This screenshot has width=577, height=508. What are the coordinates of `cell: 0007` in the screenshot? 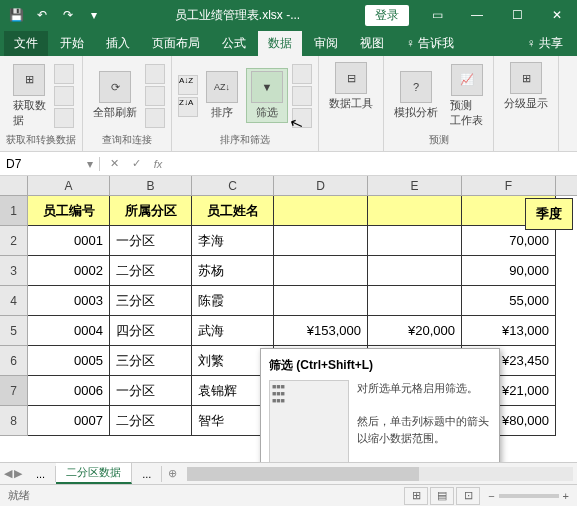 It's located at (69, 421).